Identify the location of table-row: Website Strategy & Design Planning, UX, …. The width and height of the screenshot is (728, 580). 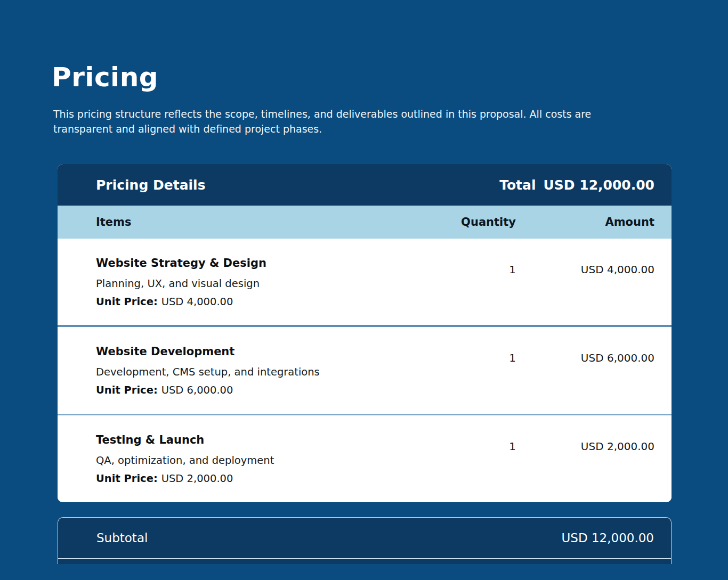
(365, 282).